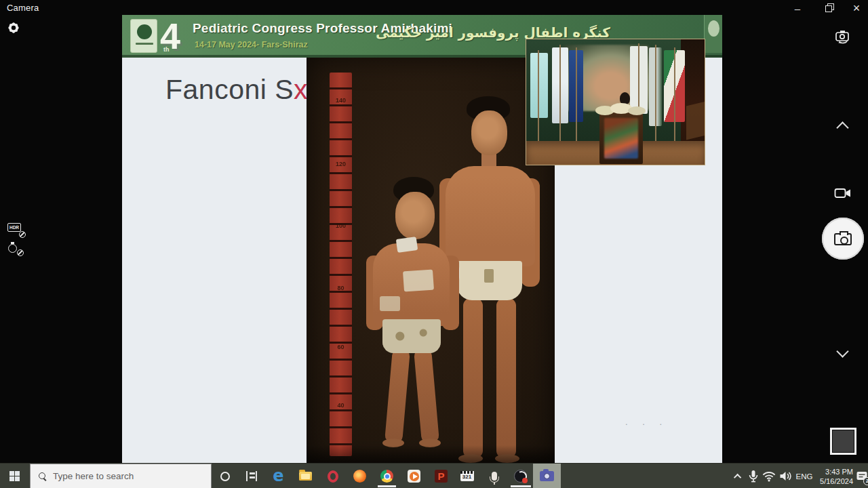  What do you see at coordinates (305, 476) in the screenshot?
I see `taskbar-item-file-explorer` at bounding box center [305, 476].